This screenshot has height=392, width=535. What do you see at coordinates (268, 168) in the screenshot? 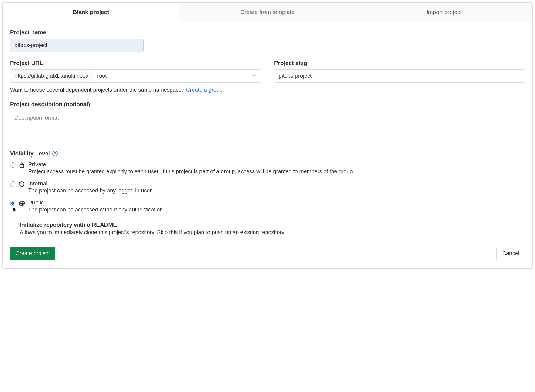
I see `visibility-private: Private Project access must be granted e…` at bounding box center [268, 168].